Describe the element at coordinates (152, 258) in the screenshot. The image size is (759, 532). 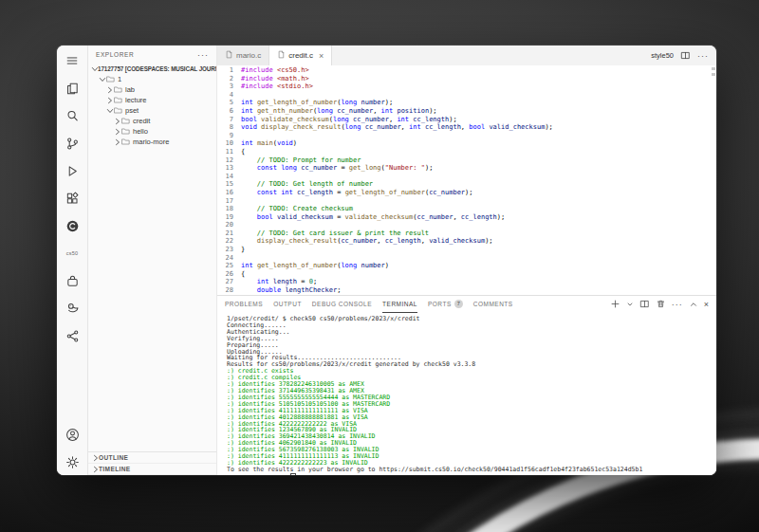
I see `file-tree: 17127757 [CODESPACES: MUSICAL JOURNEY]1l…` at that location.